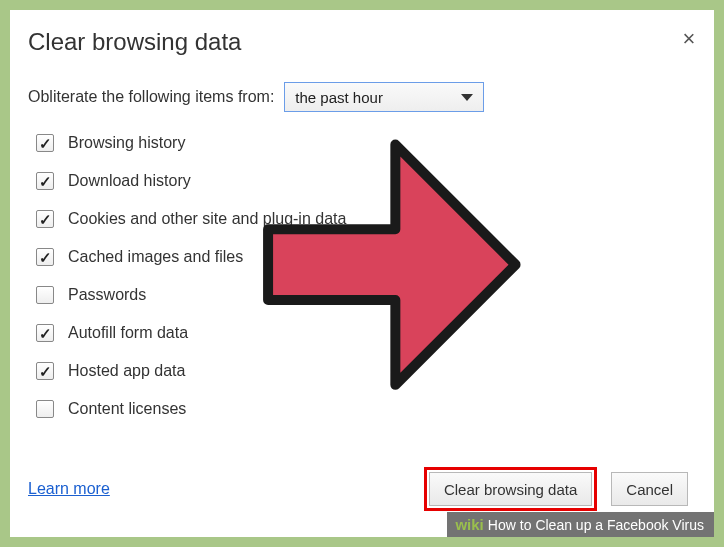 This screenshot has height=547, width=724. What do you see at coordinates (372, 257) in the screenshot?
I see `checklist-item: Cached images and files` at bounding box center [372, 257].